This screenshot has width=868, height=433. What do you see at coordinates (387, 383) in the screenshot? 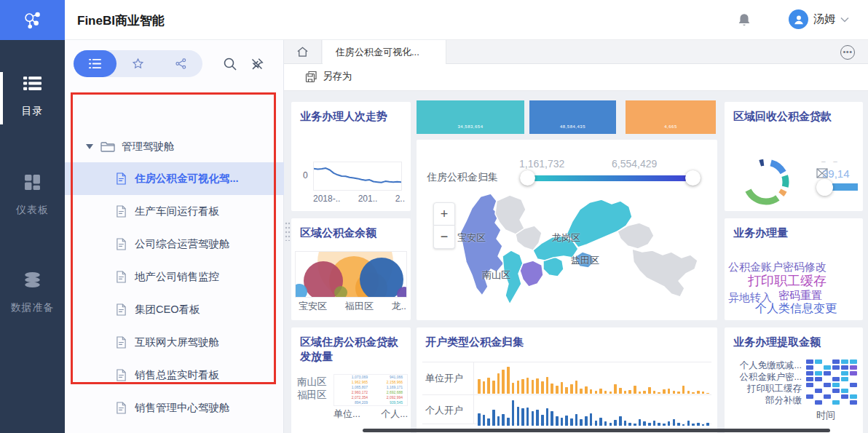
I see `table-cell: 2,158,966` at bounding box center [387, 383].